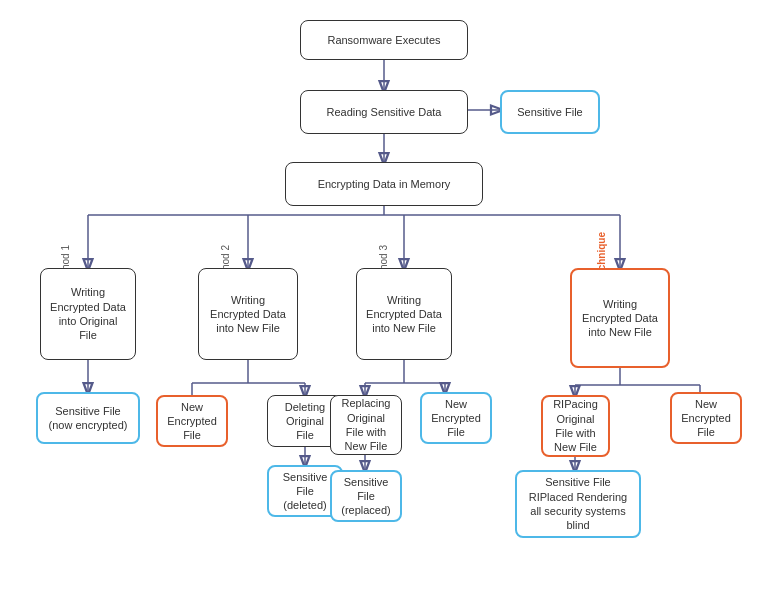 Image resolution: width=768 pixels, height=612 pixels. What do you see at coordinates (550, 112) in the screenshot?
I see `node-sensitive-file: Sensitive File` at bounding box center [550, 112].